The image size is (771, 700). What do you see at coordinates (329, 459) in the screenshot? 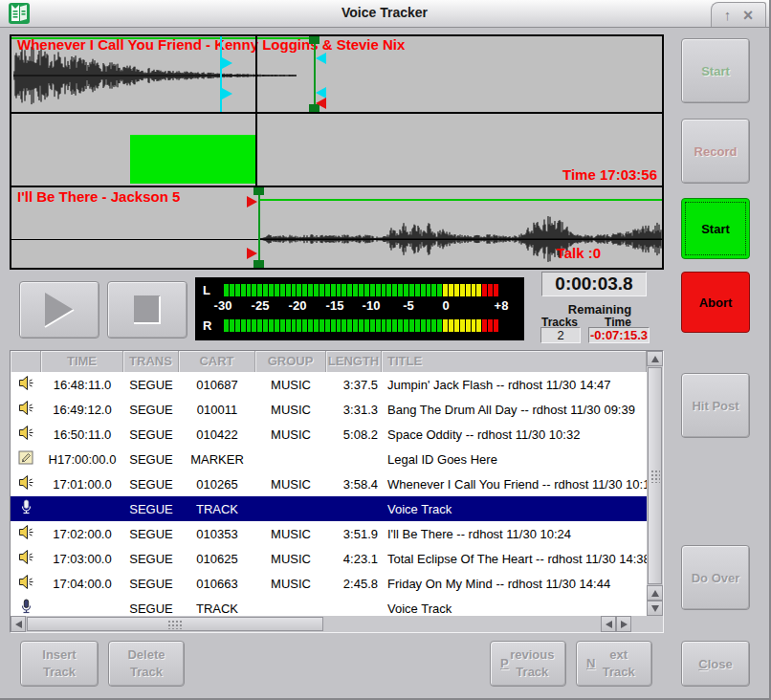
I see `log-row: H17:00:00.0SEGUEMARKERLegal ID Goes Here` at bounding box center [329, 459].